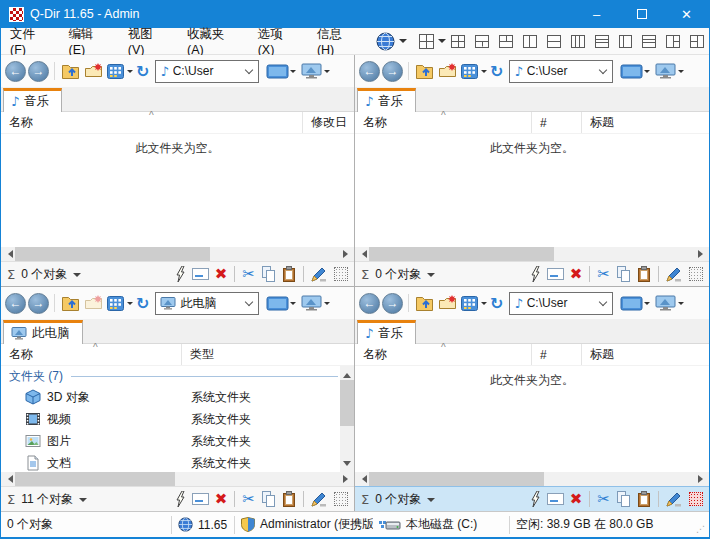 The height and width of the screenshot is (539, 710). Describe the element at coordinates (442, 43) in the screenshot. I see `layout-dropdown-icon` at that location.